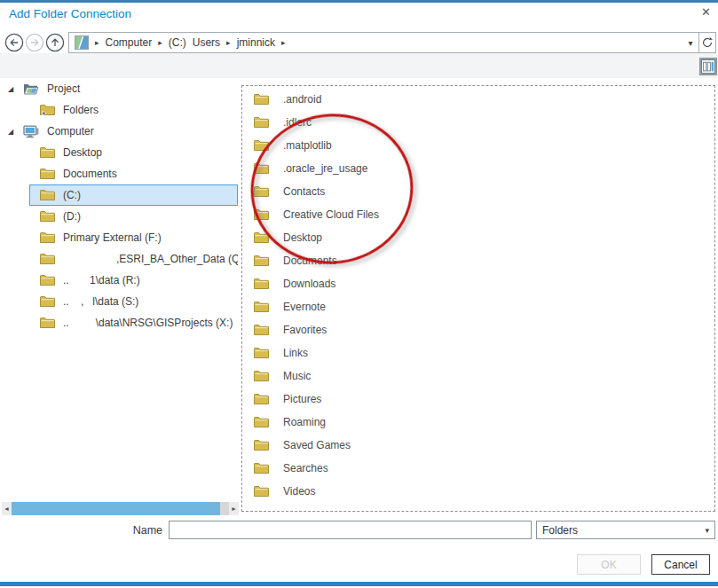 This screenshot has width=718, height=588. Describe the element at coordinates (708, 67) in the screenshot. I see `details-view-button` at that location.